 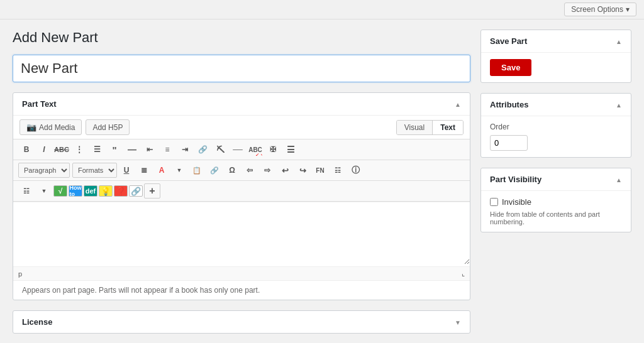 I want to click on visibility-panel-header: Part Visibility, so click(x=556, y=180).